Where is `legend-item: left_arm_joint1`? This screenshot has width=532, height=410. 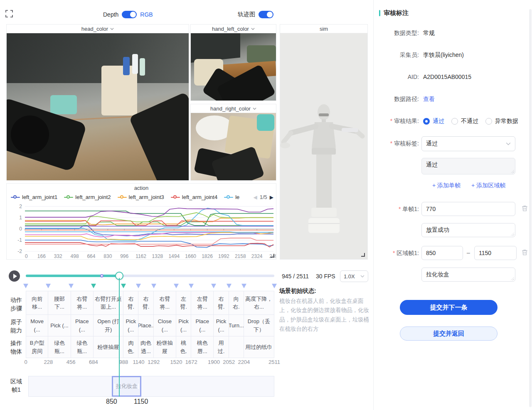 legend-item: left_arm_joint1 is located at coordinates (34, 197).